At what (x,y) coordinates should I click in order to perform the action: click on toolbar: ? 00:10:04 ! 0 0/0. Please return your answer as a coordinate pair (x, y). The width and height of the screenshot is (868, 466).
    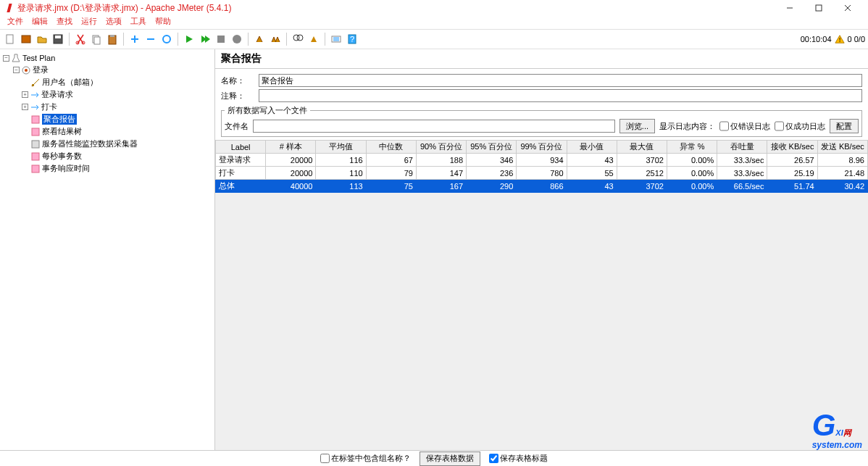
    Looking at the image, I should click on (434, 39).